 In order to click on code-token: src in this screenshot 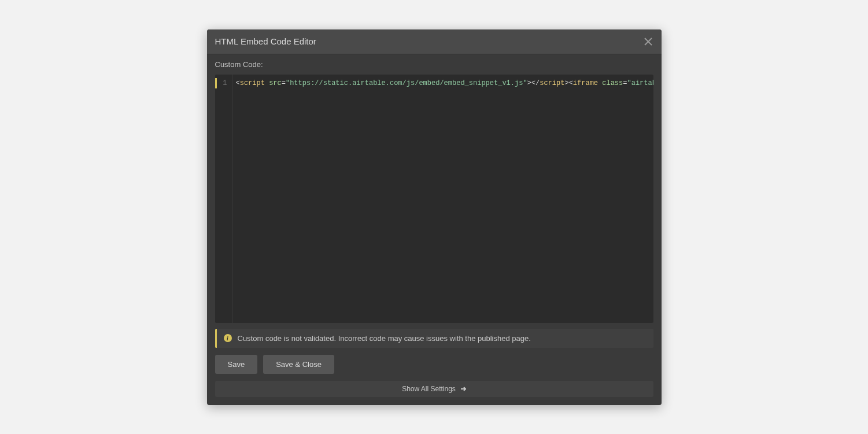, I will do `click(275, 83)`.